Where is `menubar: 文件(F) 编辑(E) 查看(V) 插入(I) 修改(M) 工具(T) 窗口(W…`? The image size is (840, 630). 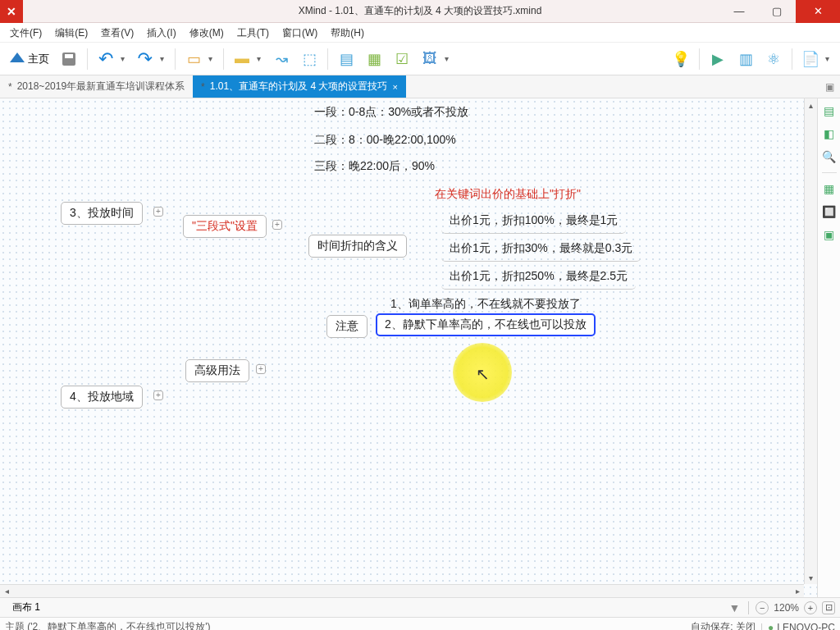 menubar: 文件(F) 编辑(E) 查看(V) 插入(I) 修改(M) 工具(T) 窗口(W… is located at coordinates (420, 33).